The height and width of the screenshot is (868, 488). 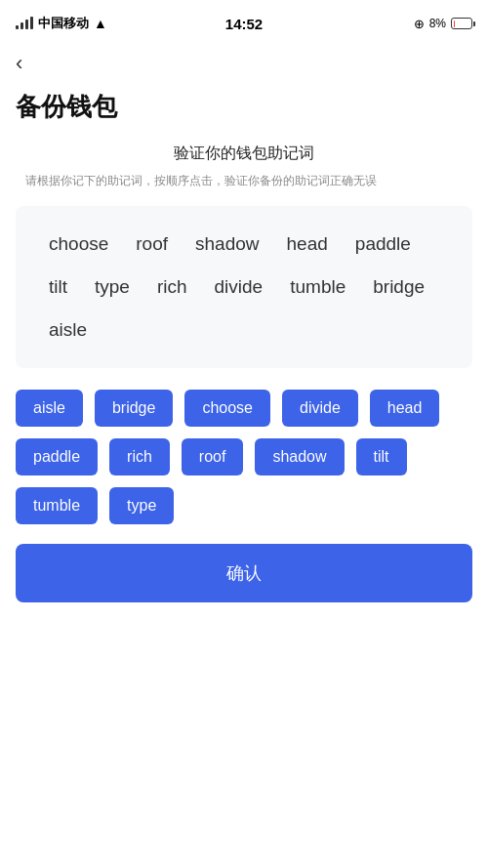 What do you see at coordinates (307, 244) in the screenshot?
I see `display-word: head` at bounding box center [307, 244].